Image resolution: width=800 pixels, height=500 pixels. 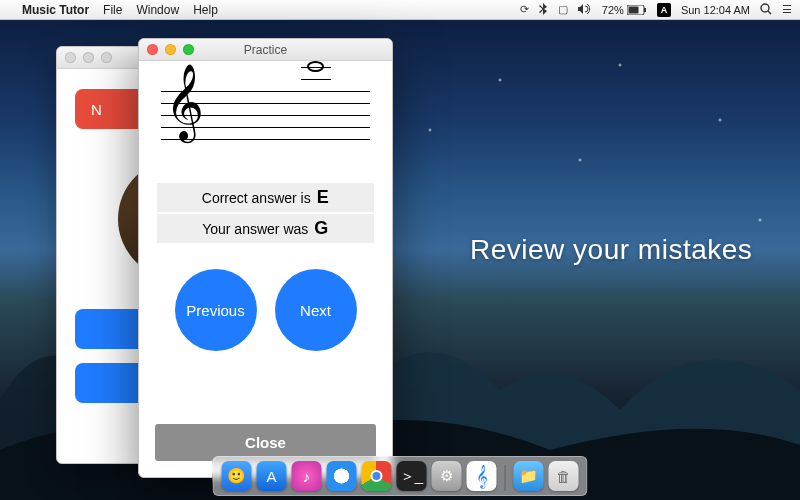 What do you see at coordinates (215, 310) in the screenshot?
I see `previous-button-label: Previous` at bounding box center [215, 310].